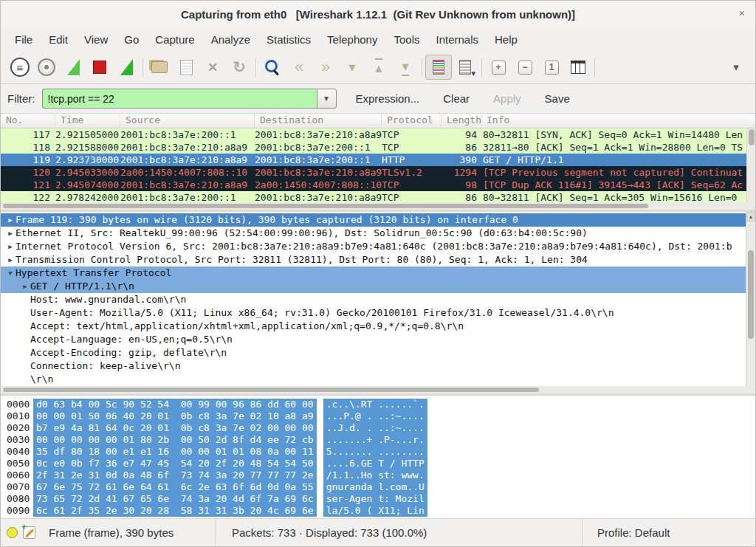  What do you see at coordinates (10, 273) in the screenshot?
I see `expanded-triangle-icon: ▼` at bounding box center [10, 273].